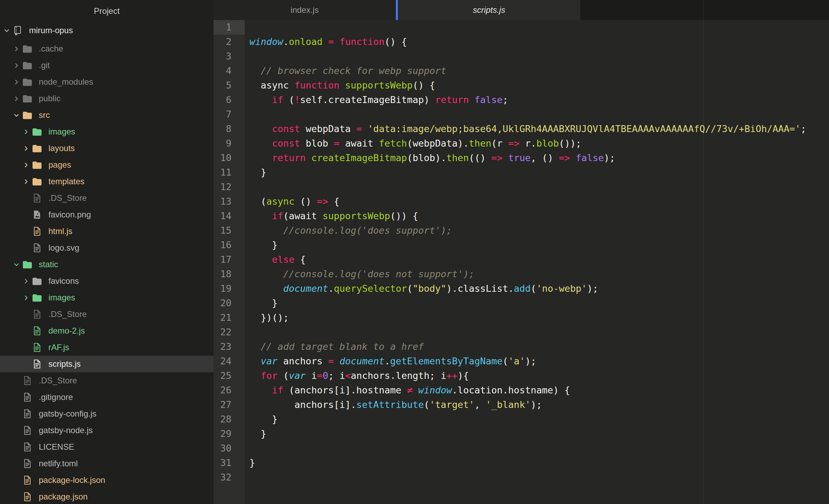  Describe the element at coordinates (537, 71) in the screenshot. I see `code-line: // browser check for webp support` at that location.